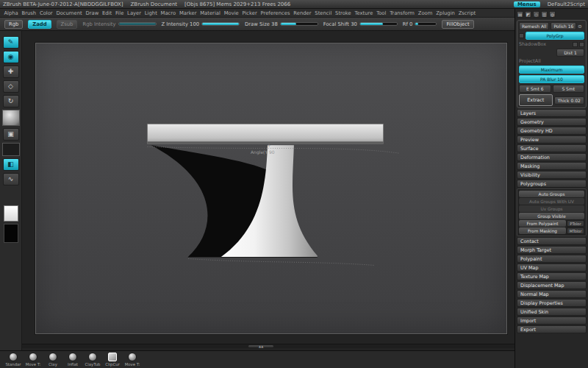 This screenshot has width=588, height=368. What do you see at coordinates (168, 13) in the screenshot?
I see `menu-item-macro: Macro` at bounding box center [168, 13].